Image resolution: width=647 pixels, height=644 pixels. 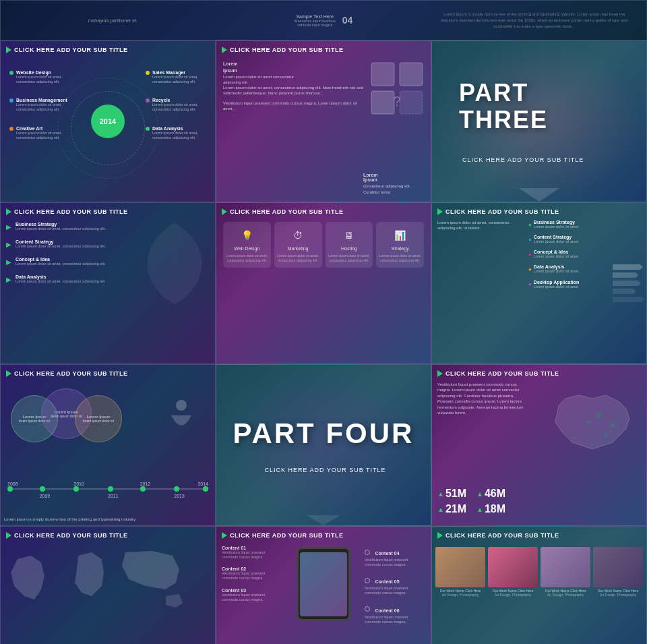 What do you see at coordinates (324, 521) in the screenshot?
I see `part-four-deco` at bounding box center [324, 521].